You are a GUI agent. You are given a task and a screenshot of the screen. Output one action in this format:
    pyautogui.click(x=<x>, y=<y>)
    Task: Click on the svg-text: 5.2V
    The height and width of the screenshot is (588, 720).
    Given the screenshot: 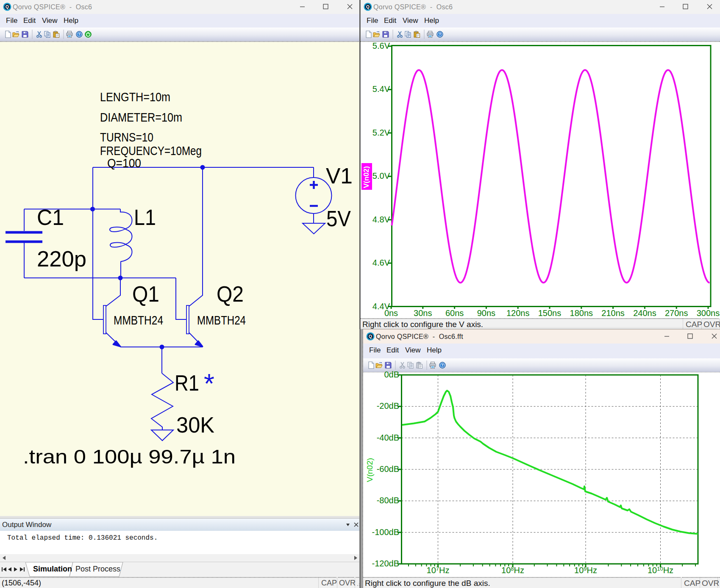 What is the action you would take?
    pyautogui.click(x=381, y=133)
    